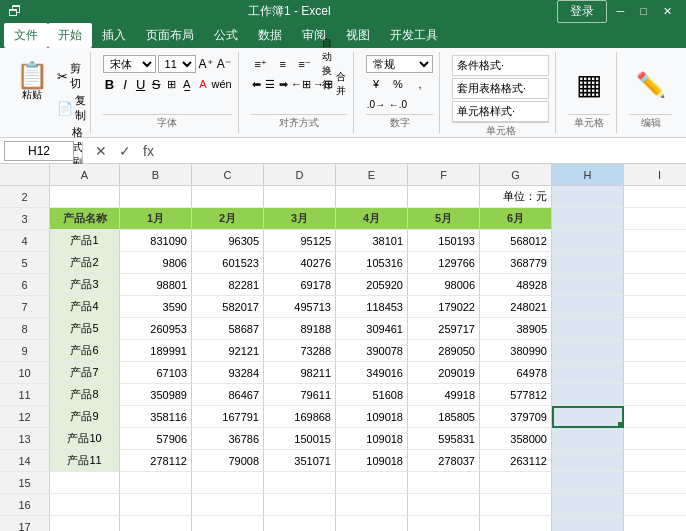 This screenshot has width=686, height=531. I want to click on row-header-17: 17, so click(25, 524).